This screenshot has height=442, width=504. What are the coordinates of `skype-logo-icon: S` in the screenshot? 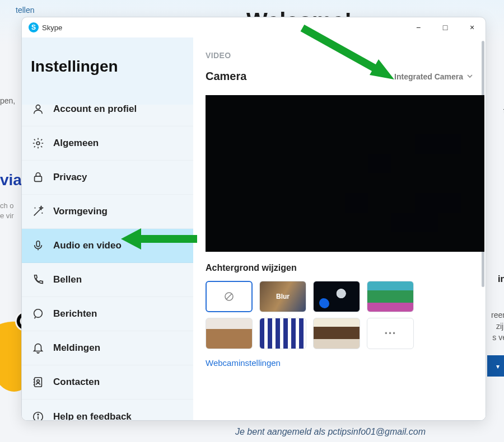 It's located at (34, 27).